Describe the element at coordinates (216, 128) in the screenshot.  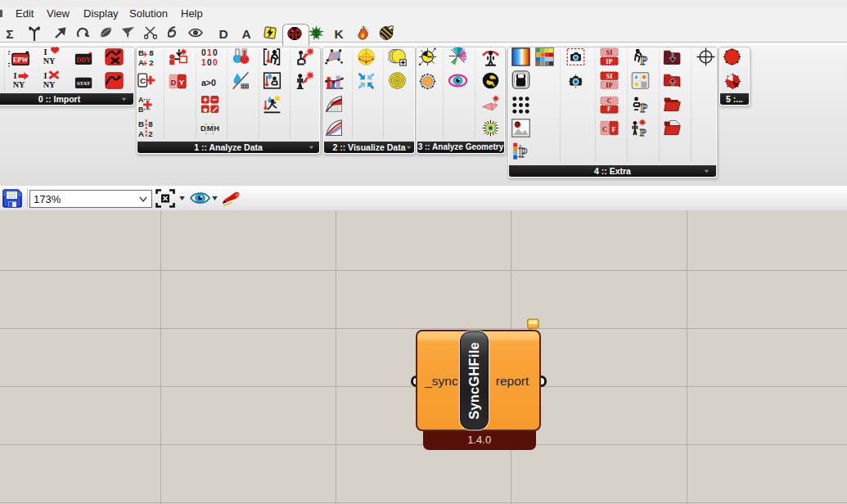
I see `svg-text: H` at that location.